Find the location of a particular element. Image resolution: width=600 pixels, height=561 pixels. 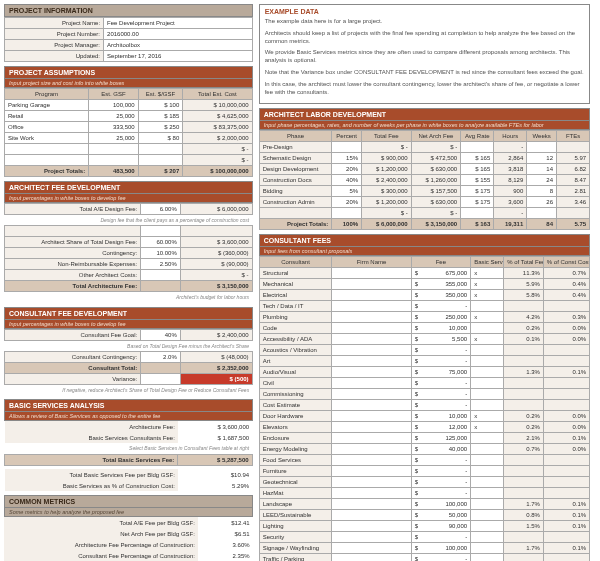

cell: 84 is located at coordinates (542, 224).